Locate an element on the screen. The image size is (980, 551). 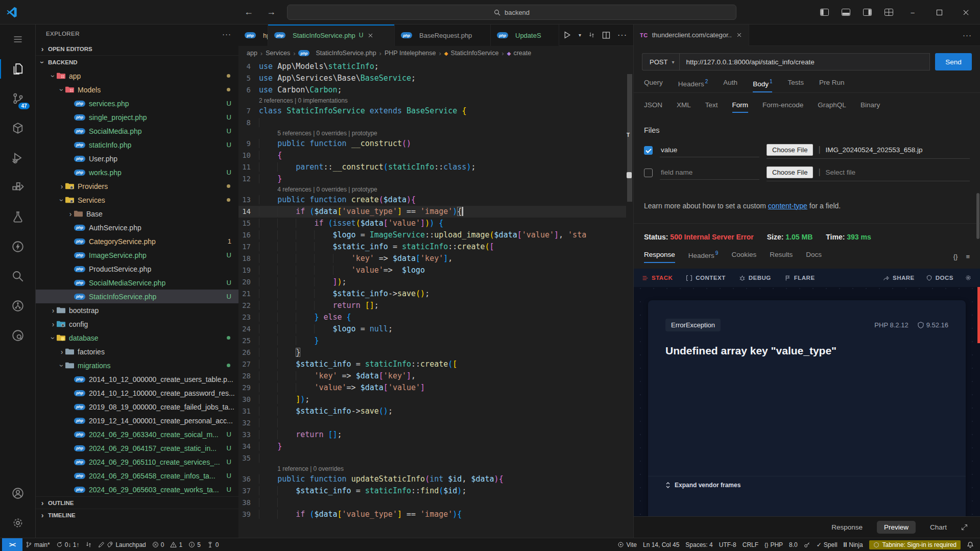
statusbar-key is located at coordinates (807, 544).